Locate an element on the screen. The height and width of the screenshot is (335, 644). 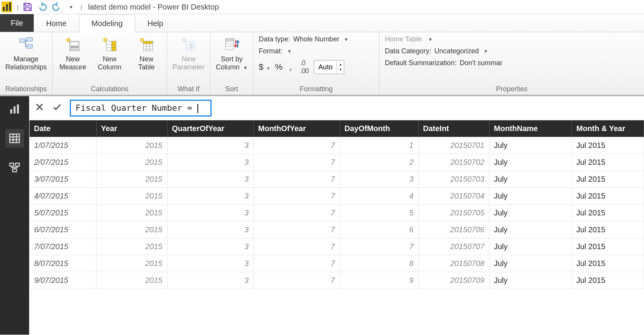
cell-dateint: 20150705 is located at coordinates (454, 213).